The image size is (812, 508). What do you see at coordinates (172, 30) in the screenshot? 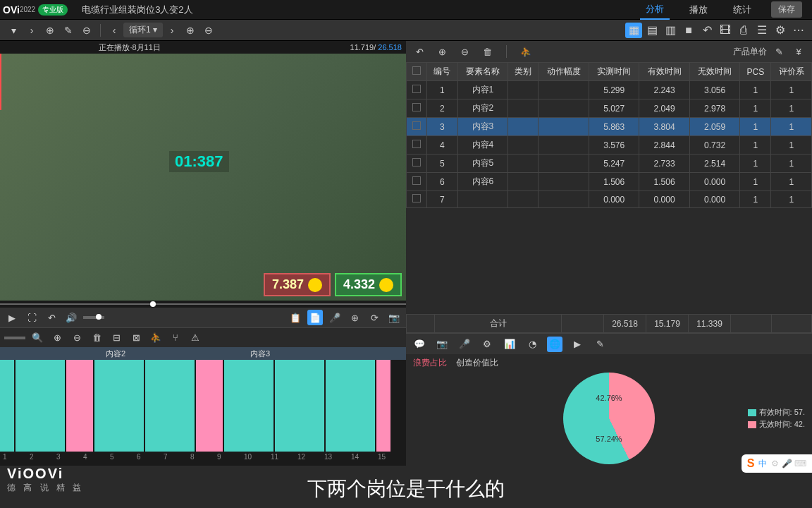
I see `next2-icon: ›` at bounding box center [172, 30].